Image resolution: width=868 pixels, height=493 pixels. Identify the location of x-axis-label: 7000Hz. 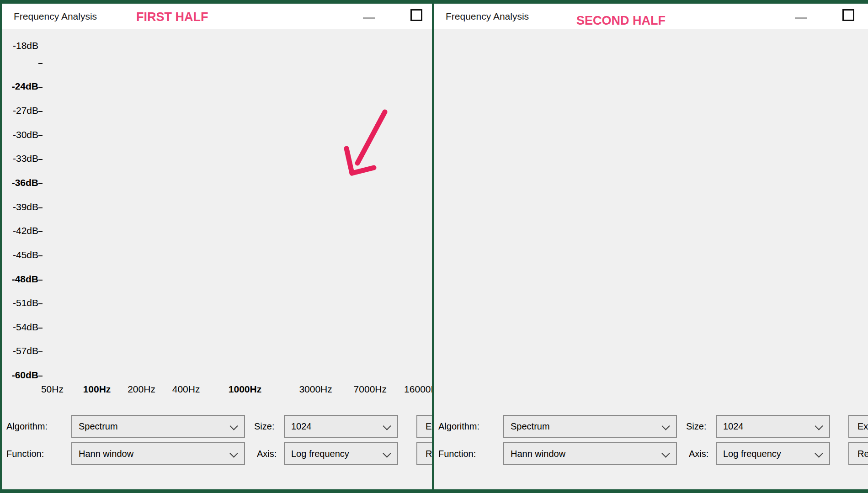
(370, 389).